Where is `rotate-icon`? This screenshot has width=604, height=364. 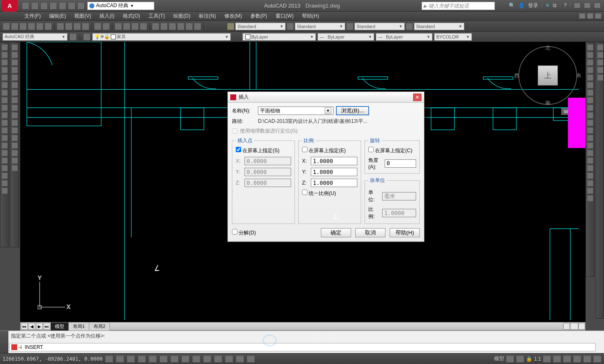 rotate-icon is located at coordinates (15, 93).